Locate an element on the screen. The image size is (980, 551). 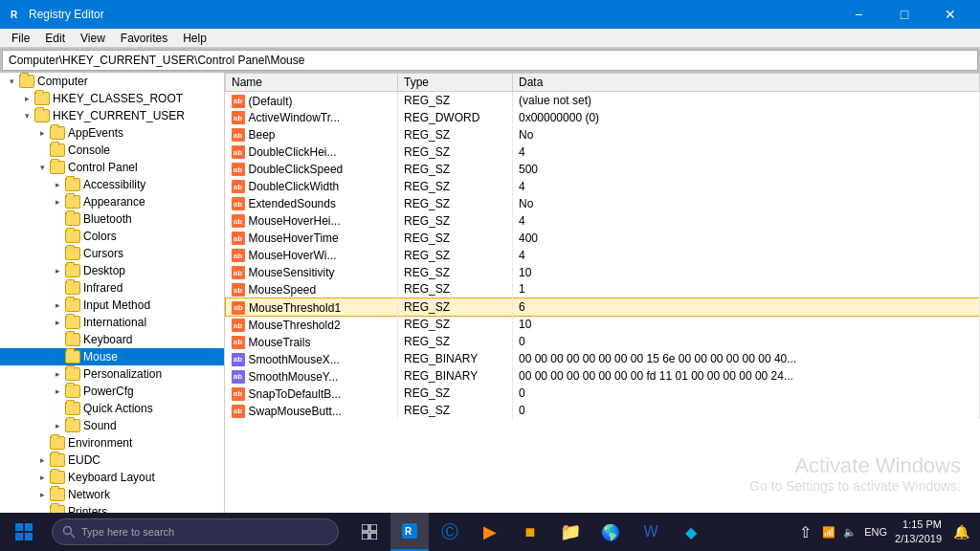
tree-item-computer: ▾Computer is located at coordinates (112, 81).